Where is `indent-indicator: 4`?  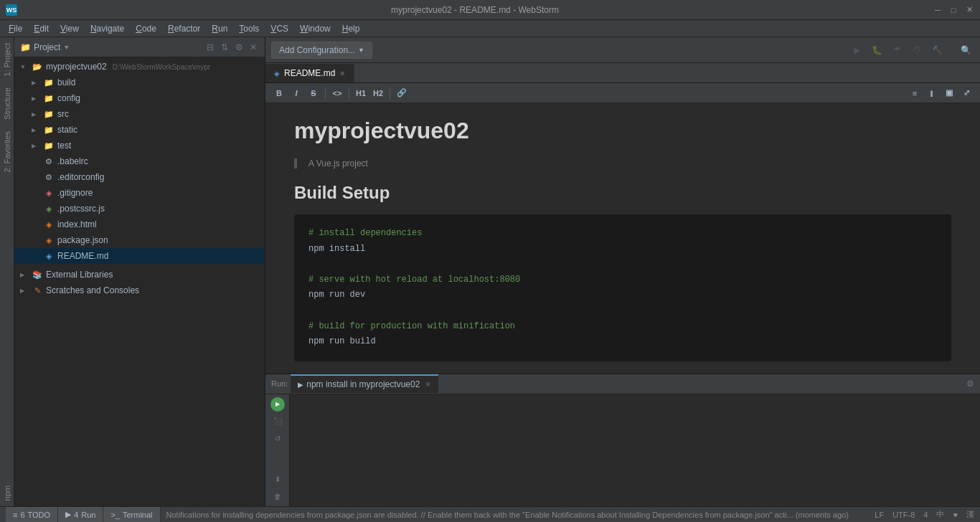
indent-indicator: 4 is located at coordinates (925, 515).